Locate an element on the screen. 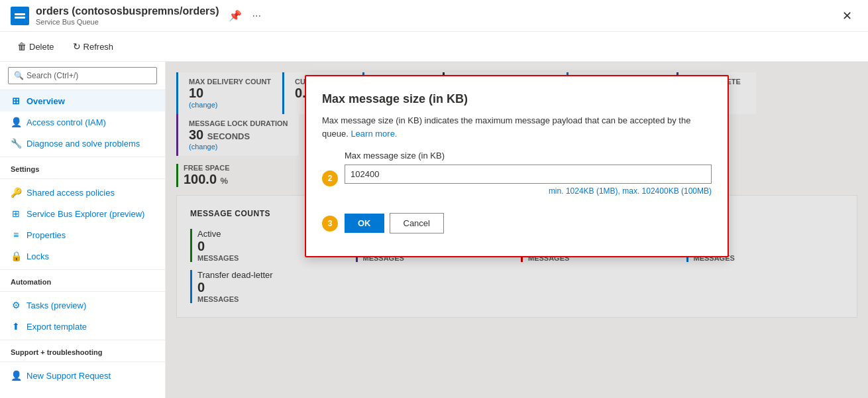  modal-learn-more-link: Learn more. is located at coordinates (374, 134).